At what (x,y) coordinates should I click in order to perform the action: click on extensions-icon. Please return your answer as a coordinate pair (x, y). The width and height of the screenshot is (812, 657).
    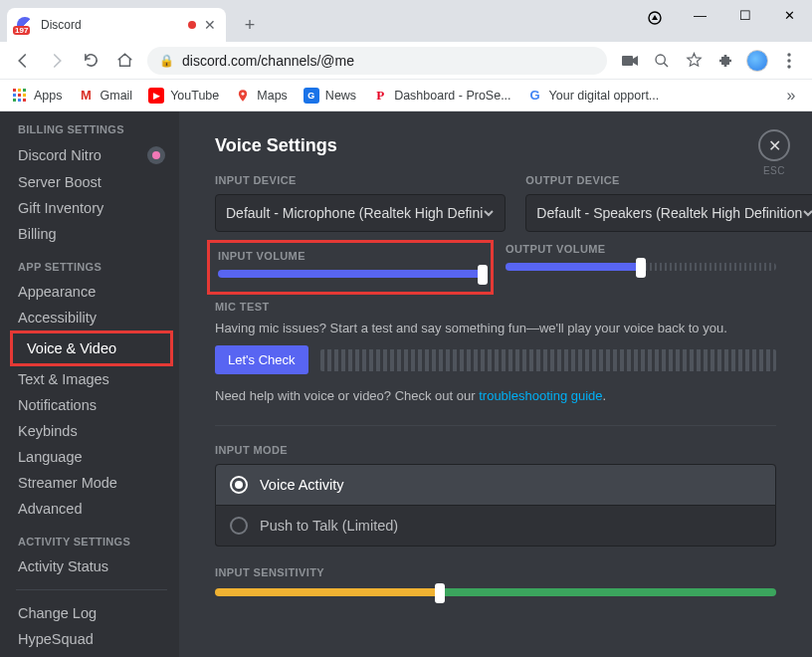
    Looking at the image, I should click on (725, 61).